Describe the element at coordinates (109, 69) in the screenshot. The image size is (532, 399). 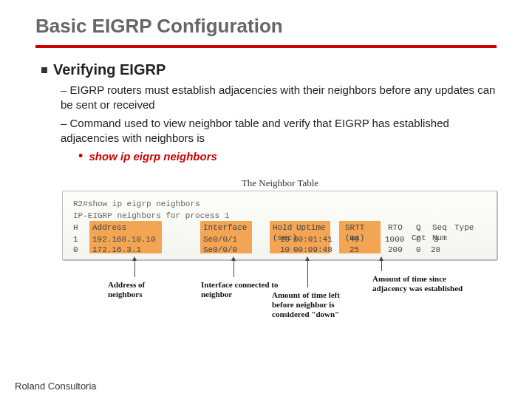
I see `section-heading: Verifying EIGRP` at that location.